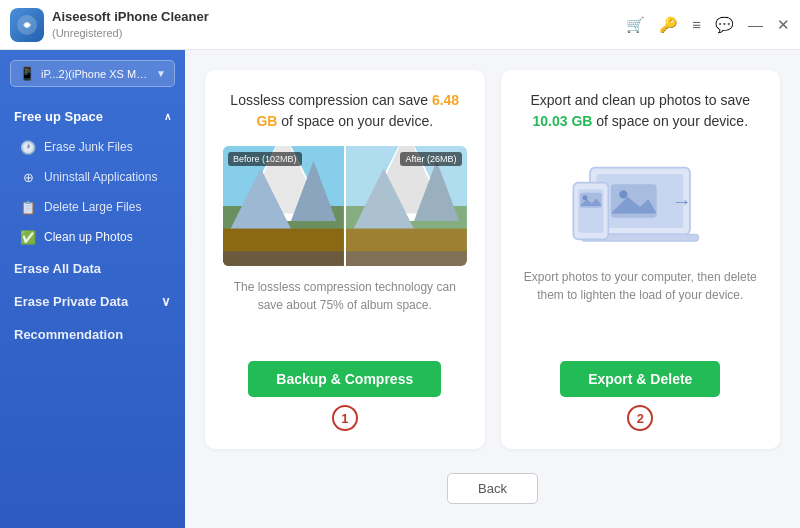  What do you see at coordinates (130, 18) in the screenshot?
I see `app-name: Aiseesoft iPhone Cleaner` at bounding box center [130, 18].